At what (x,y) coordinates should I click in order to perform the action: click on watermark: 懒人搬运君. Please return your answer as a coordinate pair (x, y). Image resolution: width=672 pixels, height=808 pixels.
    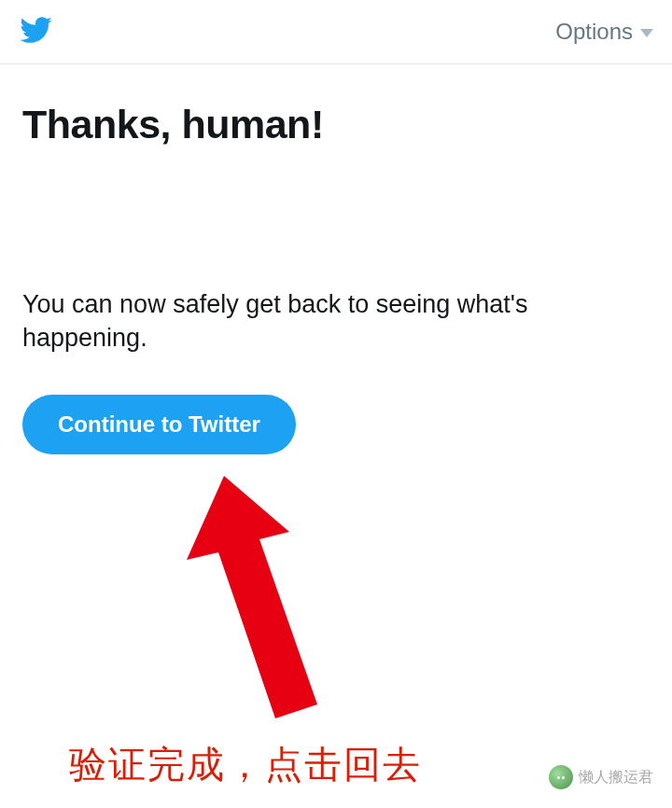
    Looking at the image, I should click on (601, 777).